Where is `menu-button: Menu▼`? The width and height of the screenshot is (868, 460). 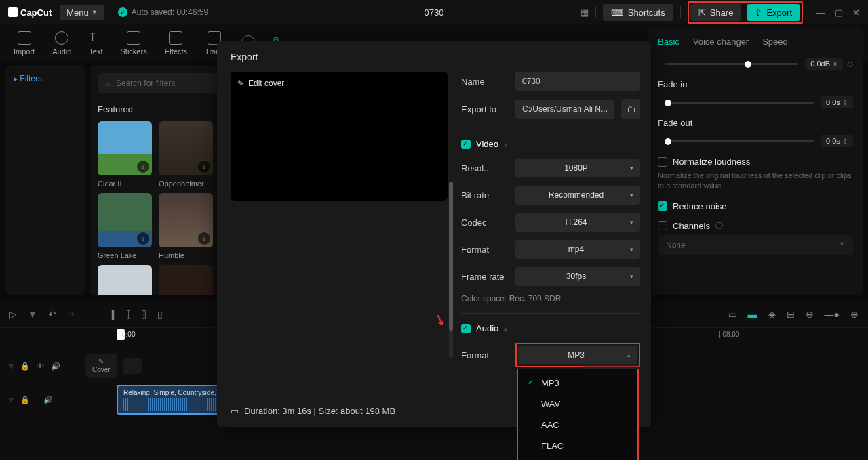 menu-button: Menu▼ is located at coordinates (81, 12).